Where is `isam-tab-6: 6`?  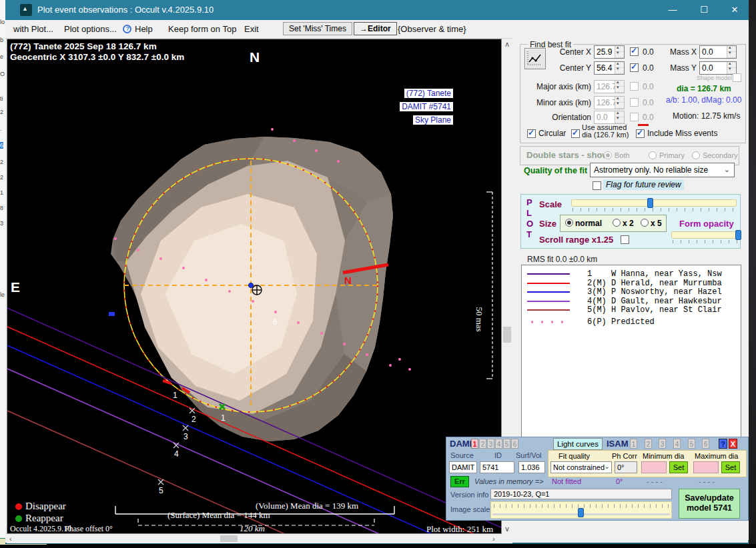 isam-tab-6: 6 is located at coordinates (706, 444).